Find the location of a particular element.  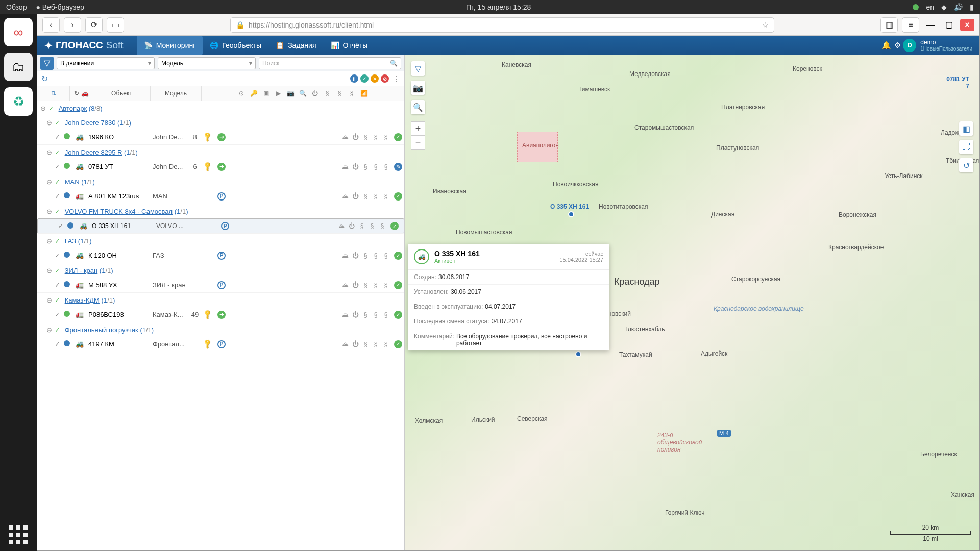

cam-col-icon: ▣ is located at coordinates (266, 93).